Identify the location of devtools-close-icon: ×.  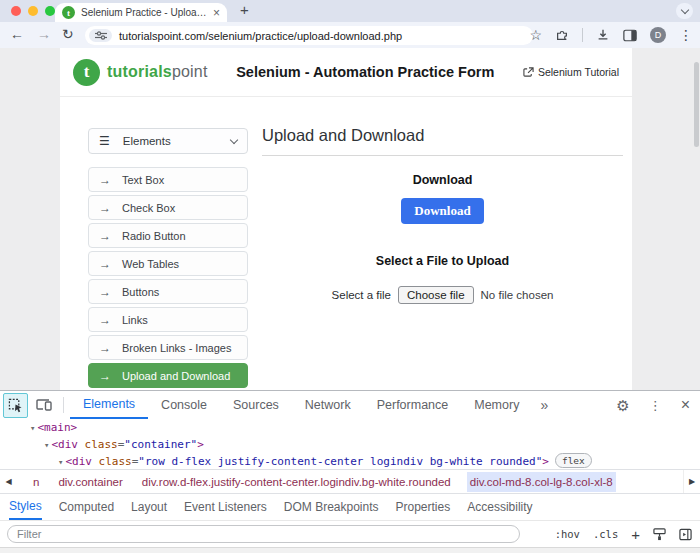
(686, 405).